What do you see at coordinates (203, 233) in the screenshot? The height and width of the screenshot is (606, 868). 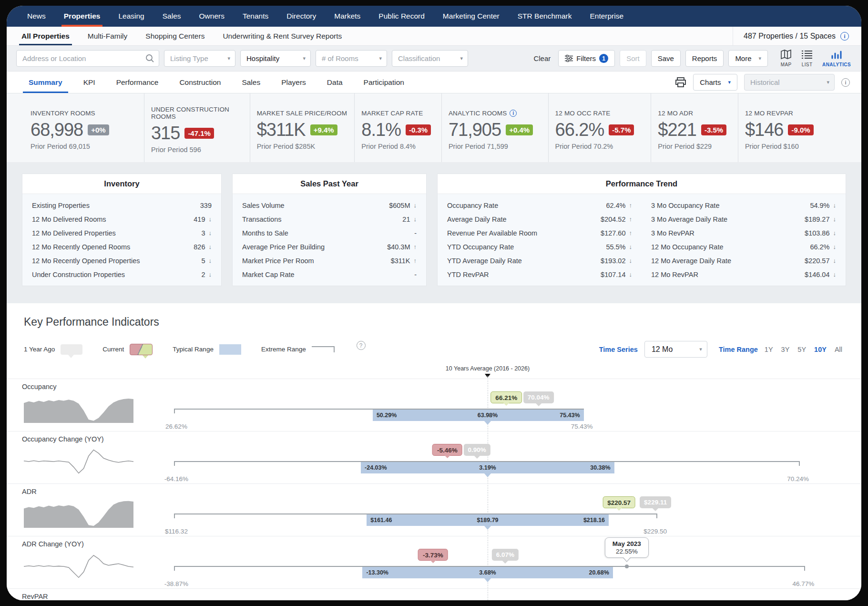 I see `value-text: 3` at bounding box center [203, 233].